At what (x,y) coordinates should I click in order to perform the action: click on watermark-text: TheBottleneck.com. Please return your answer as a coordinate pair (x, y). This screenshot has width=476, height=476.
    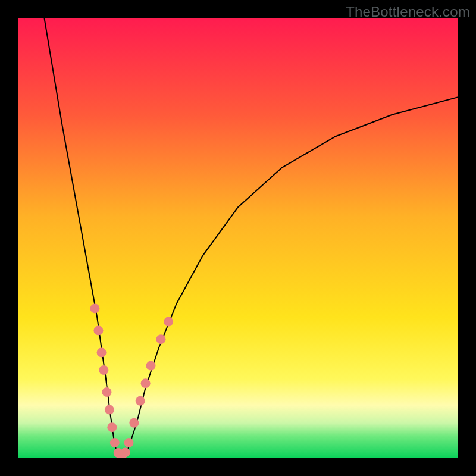
    Looking at the image, I should click on (408, 12).